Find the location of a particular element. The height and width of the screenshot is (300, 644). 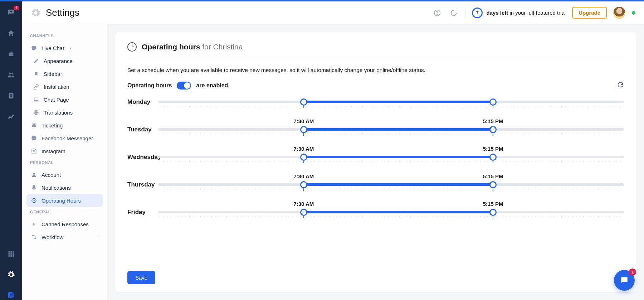

sidebar-item-live-chat: Live Chat▾ is located at coordinates (64, 48).